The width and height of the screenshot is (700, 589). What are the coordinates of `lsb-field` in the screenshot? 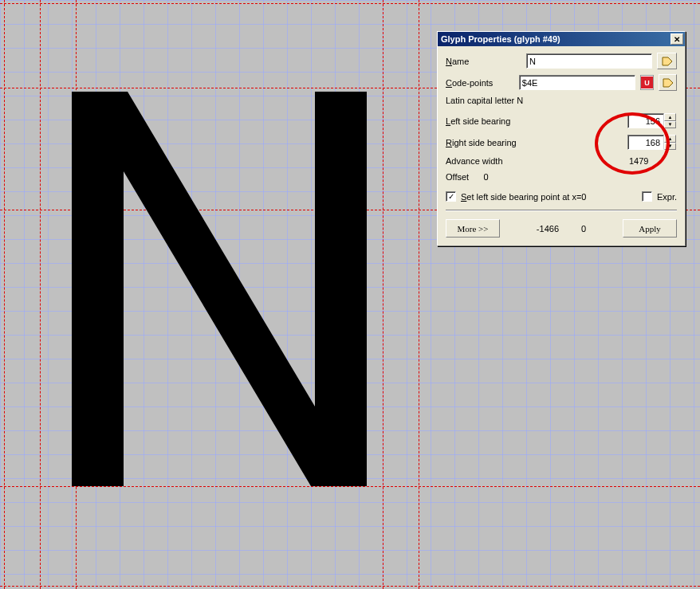 It's located at (646, 121).